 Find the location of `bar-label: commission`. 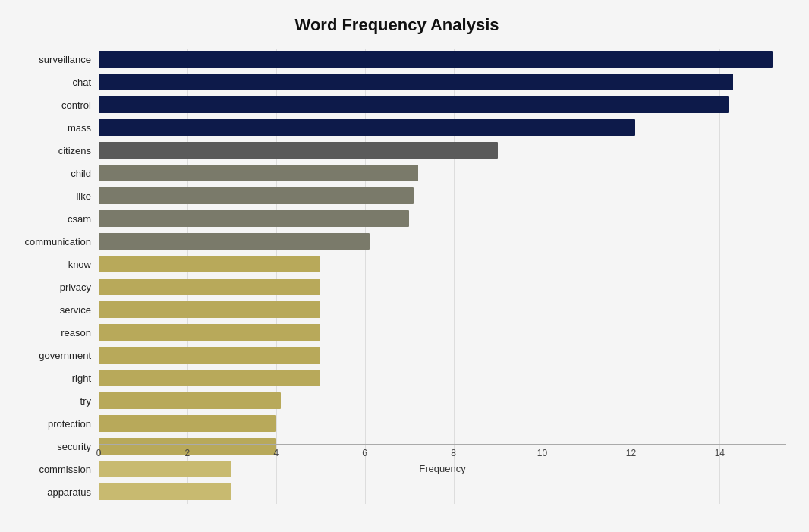

bar-label: commission is located at coordinates (53, 469).